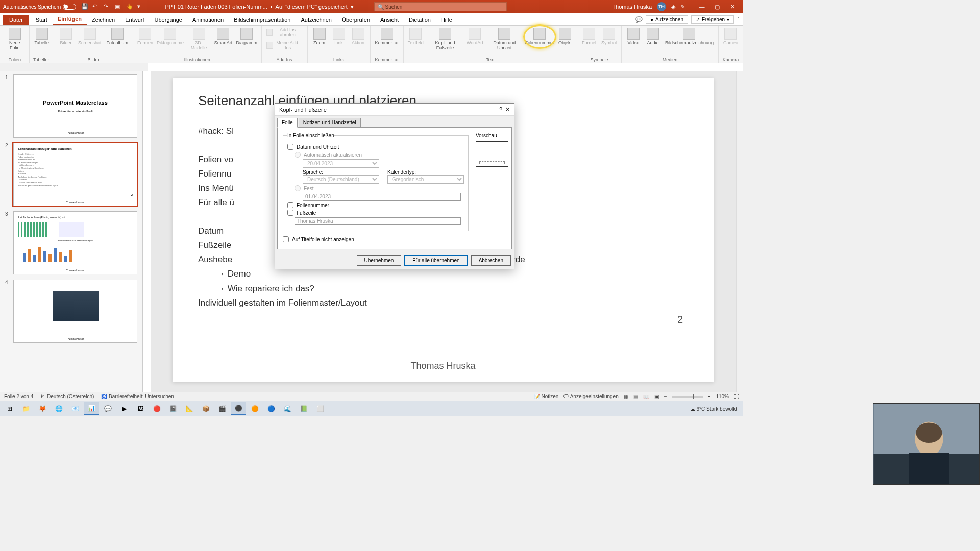 This screenshot has height=551, width=980. I want to click on photoalbum-button: Fotoalbum, so click(117, 37).